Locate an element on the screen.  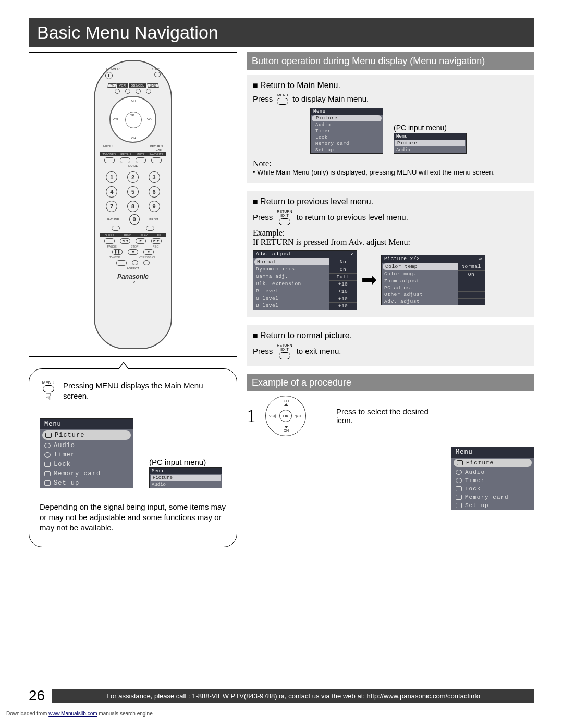
step-text: Press to select the desired icon. is located at coordinates (388, 416).